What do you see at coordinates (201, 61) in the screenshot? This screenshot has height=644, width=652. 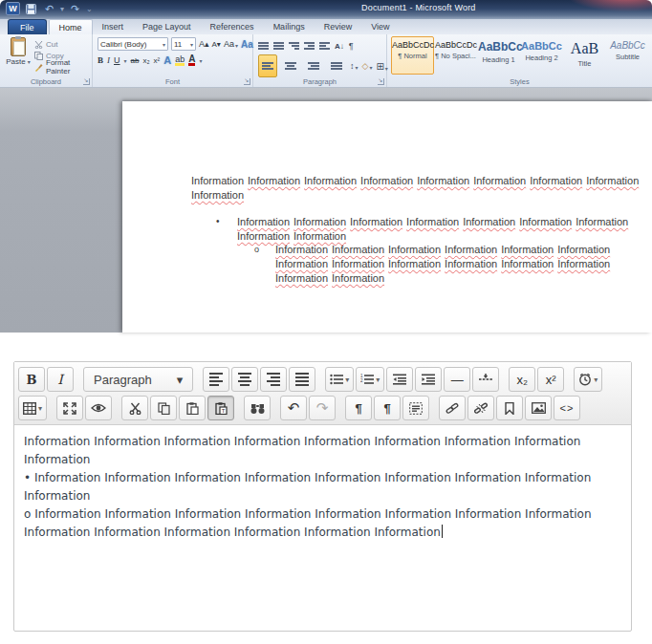 I see `font-color-dropdown-icon: ▾` at bounding box center [201, 61].